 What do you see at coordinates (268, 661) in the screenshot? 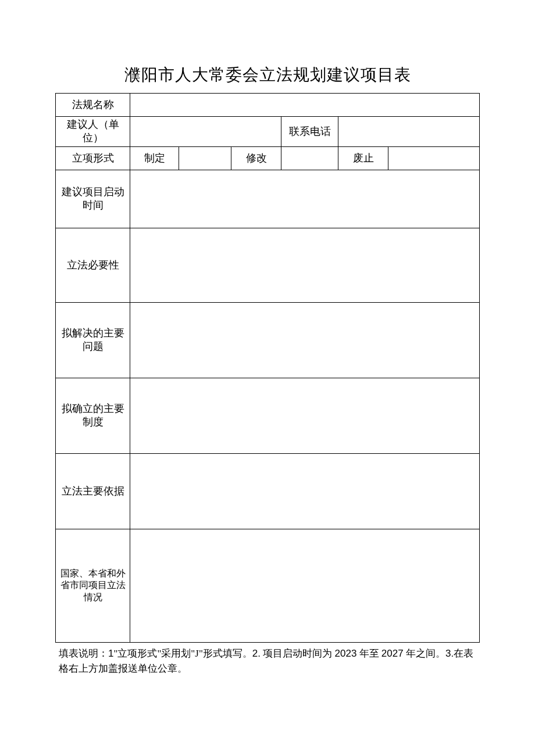
I see `instructions-text: 填表说明：1"立项形式"采用划"J"形式填写。2. 项目启动时间为 2023 年…` at bounding box center [268, 661].